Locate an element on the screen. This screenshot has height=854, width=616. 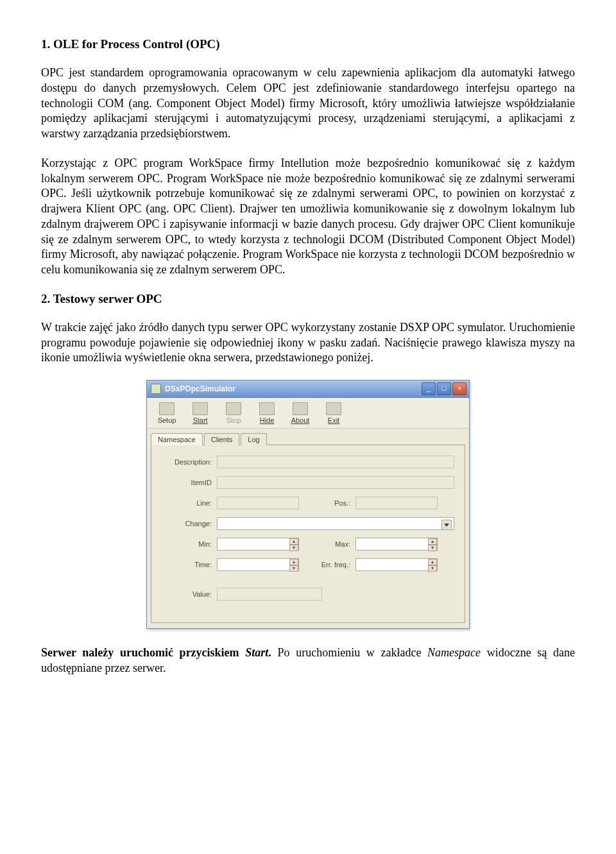
pos-field is located at coordinates (397, 503).